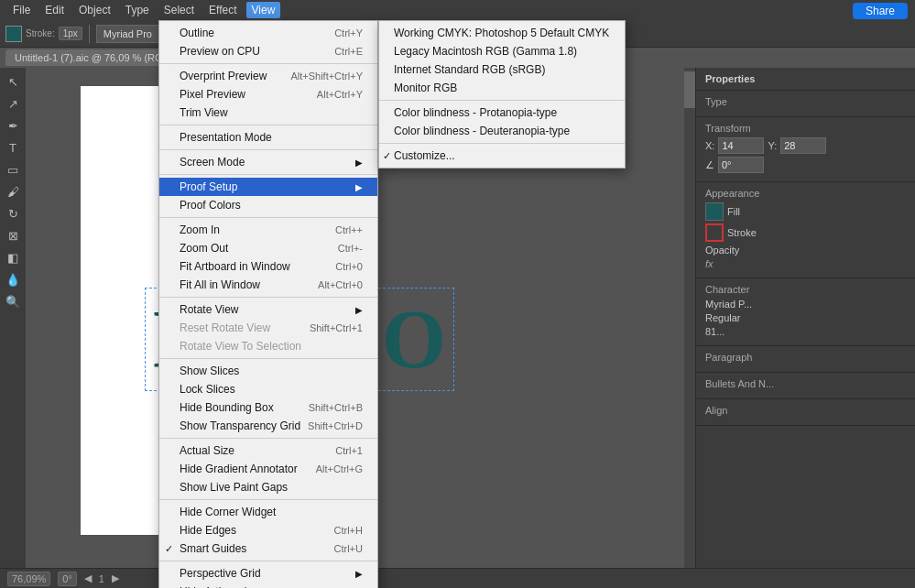 This screenshot has height=588, width=915. Describe the element at coordinates (806, 128) in the screenshot. I see `transform-section-title: Transform` at that location.